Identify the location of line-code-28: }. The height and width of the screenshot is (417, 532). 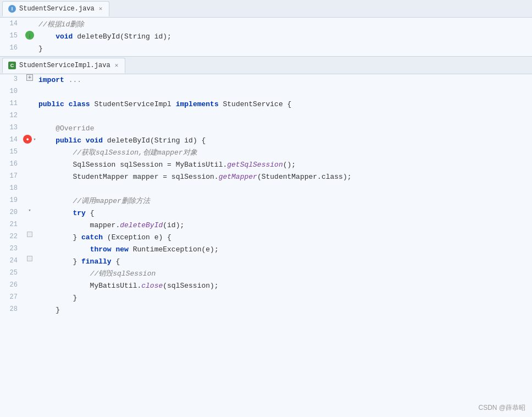
(284, 310).